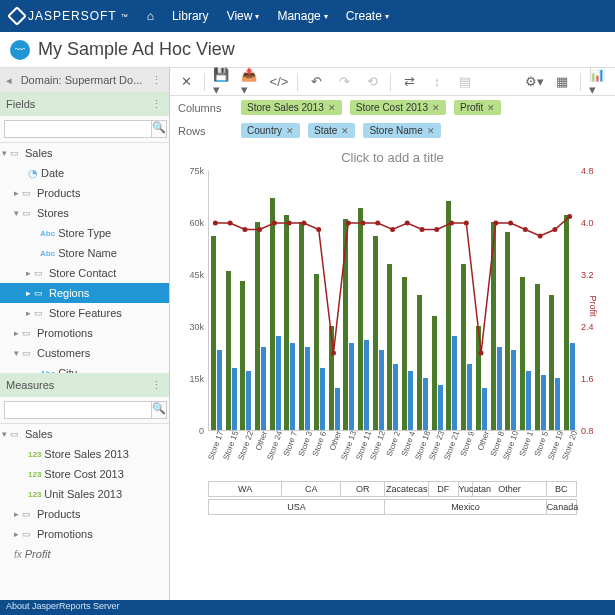 This screenshot has height=615, width=615. I want to click on row-pill: State✕, so click(332, 130).